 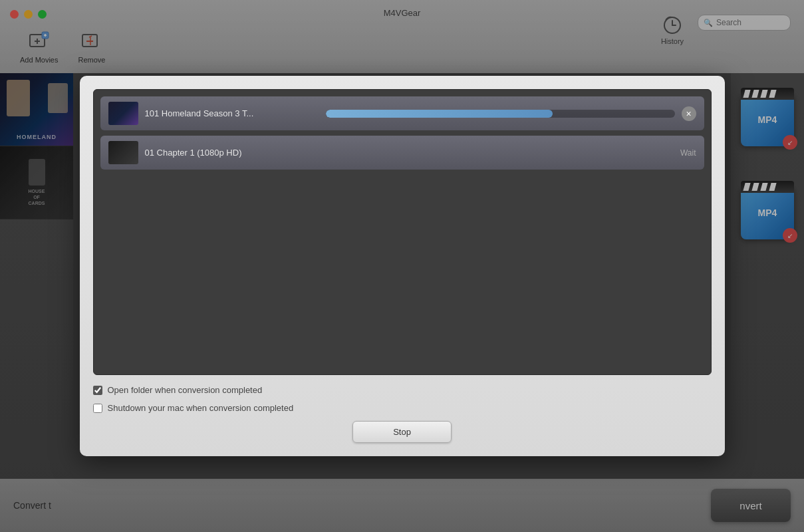 I want to click on conversion-row-1: 01 Chapter 1 (1080p HD) Wait, so click(x=402, y=153).